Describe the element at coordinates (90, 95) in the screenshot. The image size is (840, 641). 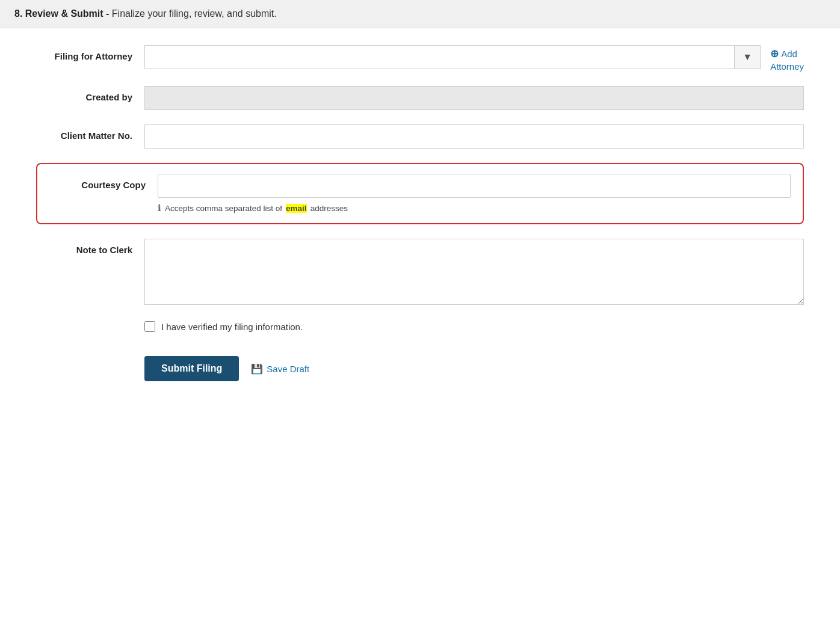
I see `created-by-label: Created by` at that location.